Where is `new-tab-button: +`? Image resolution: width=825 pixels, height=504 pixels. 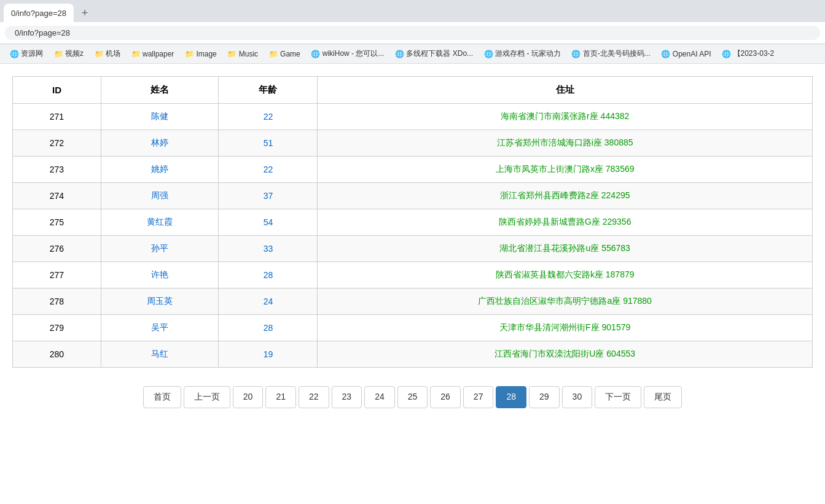
new-tab-button: + is located at coordinates (85, 13).